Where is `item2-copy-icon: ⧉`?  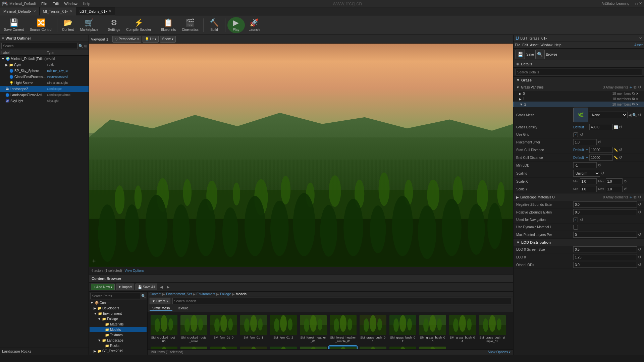 item2-copy-icon: ⧉ is located at coordinates (633, 104).